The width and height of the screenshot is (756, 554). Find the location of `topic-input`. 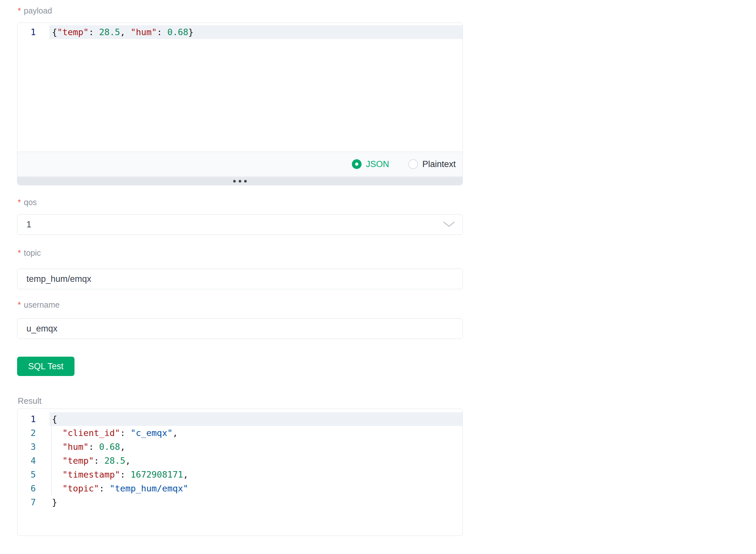

topic-input is located at coordinates (240, 279).